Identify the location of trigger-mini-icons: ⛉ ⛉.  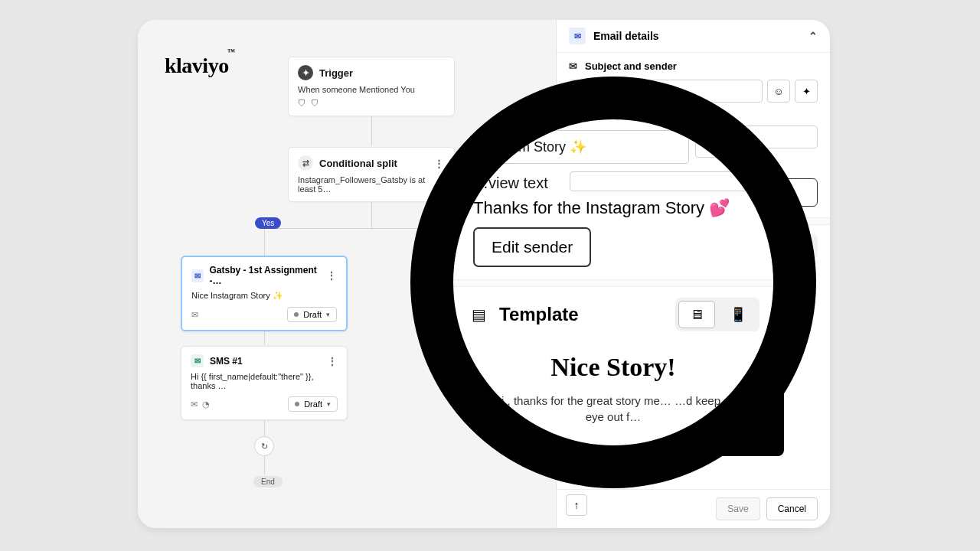
(371, 103).